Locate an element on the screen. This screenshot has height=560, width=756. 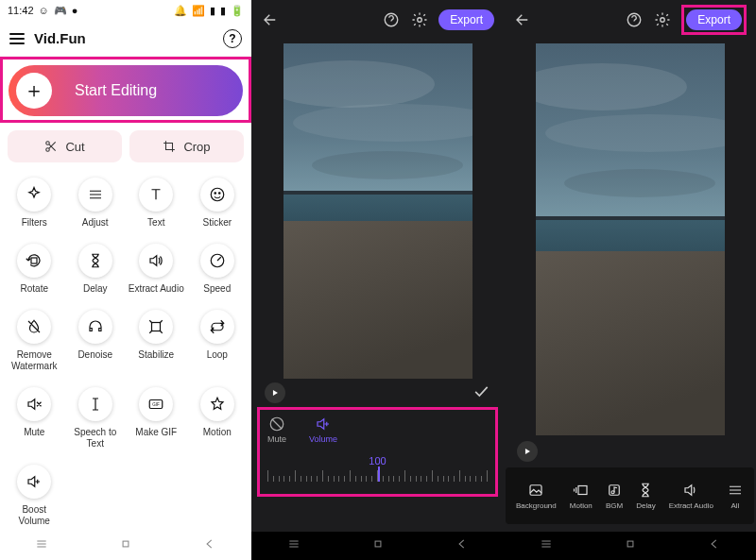
cut-button: Cut is located at coordinates (64, 146).